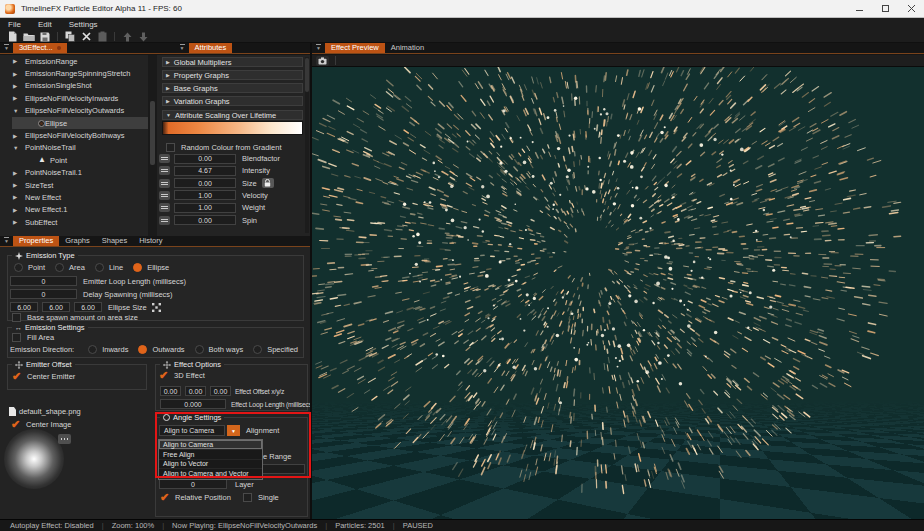 The height and width of the screenshot is (531, 924). Describe the element at coordinates (161, 350) in the screenshot. I see `radio-option: Outwards` at that location.